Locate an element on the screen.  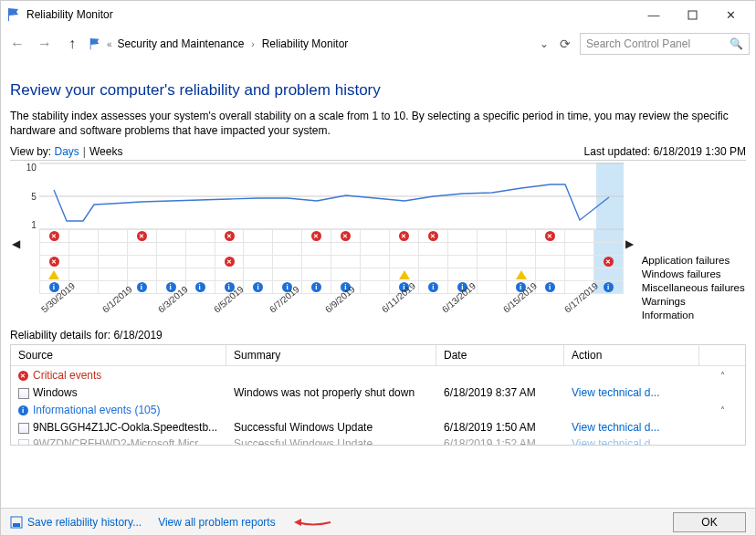
view-all-reports-link: View all problem reports is located at coordinates (217, 522).